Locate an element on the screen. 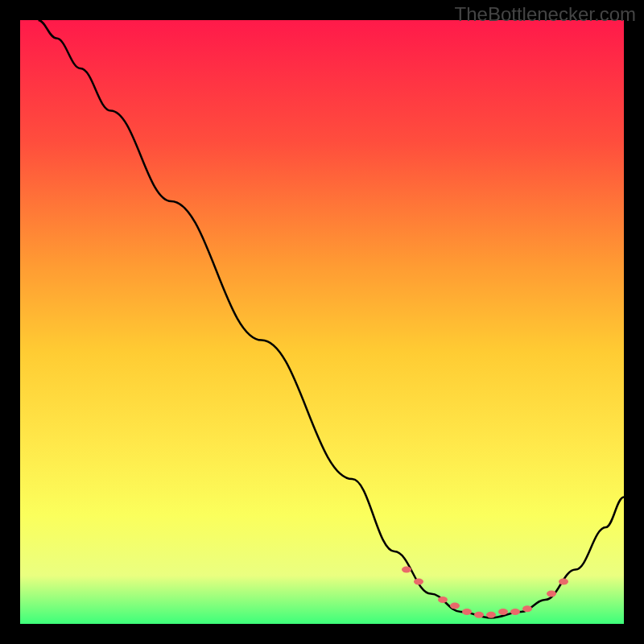  watermark-text: TheBottlenecker.com is located at coordinates (546, 14).